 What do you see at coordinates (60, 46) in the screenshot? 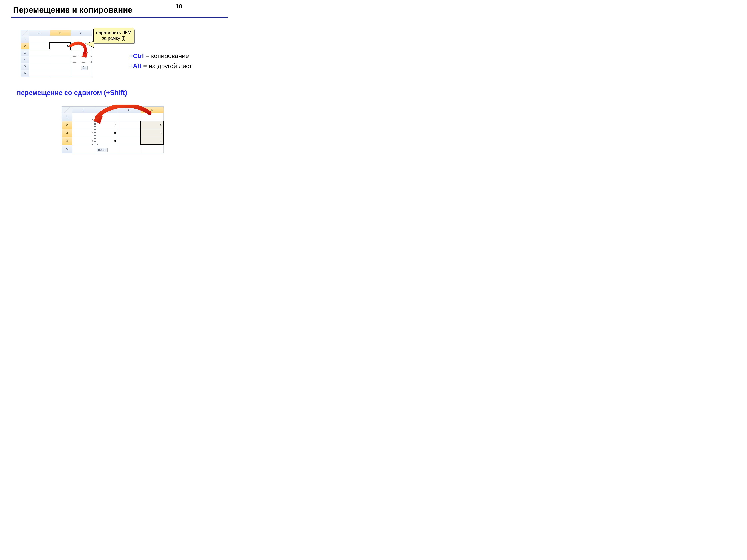
I see `grid-1-cell-B2: 5` at bounding box center [60, 46].